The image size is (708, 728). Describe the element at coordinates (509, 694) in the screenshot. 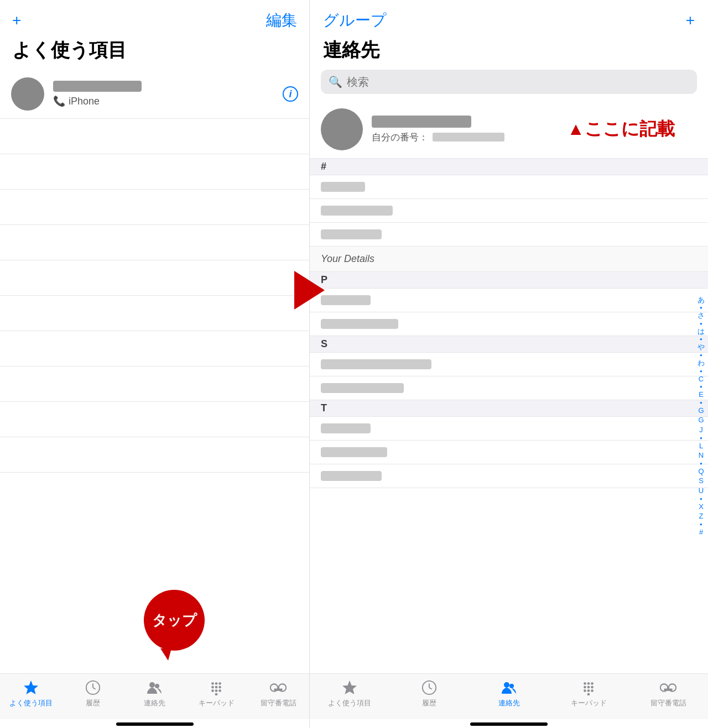

I see `tab-contacts-right: 連絡先` at that location.